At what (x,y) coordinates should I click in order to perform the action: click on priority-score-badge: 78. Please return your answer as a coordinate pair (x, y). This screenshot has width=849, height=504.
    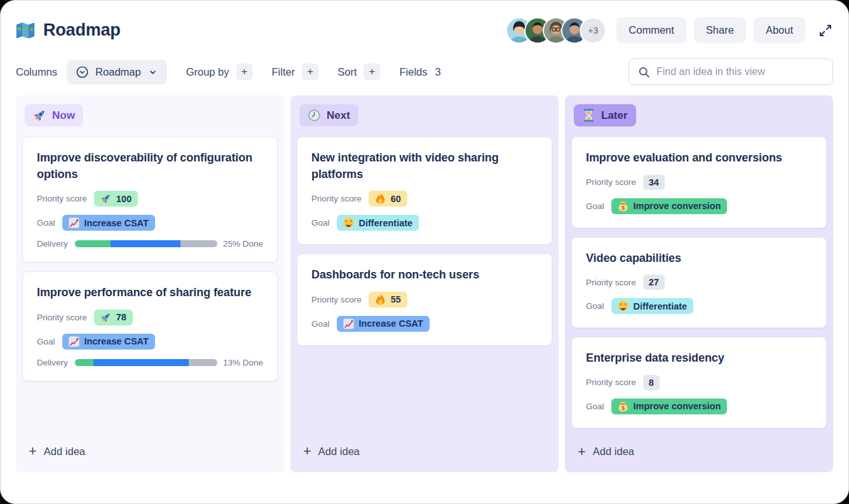
    Looking at the image, I should click on (113, 318).